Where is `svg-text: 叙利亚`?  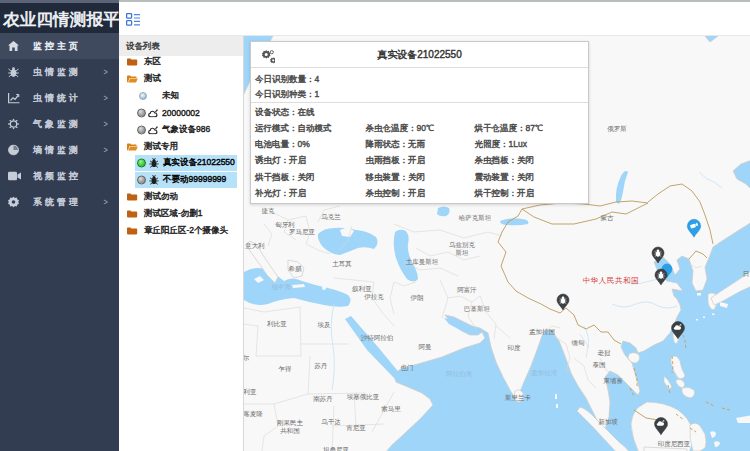 svg-text: 叙利亚 is located at coordinates (362, 289).